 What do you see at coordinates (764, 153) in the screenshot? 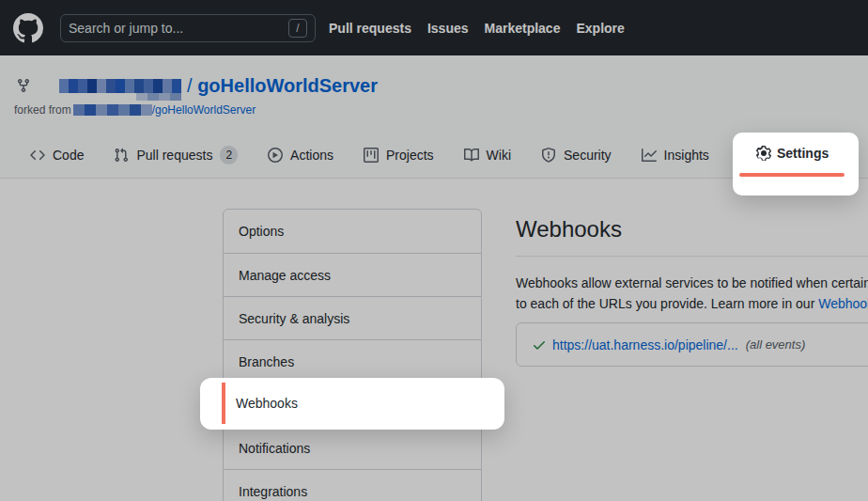
I see `gear-icon` at bounding box center [764, 153].